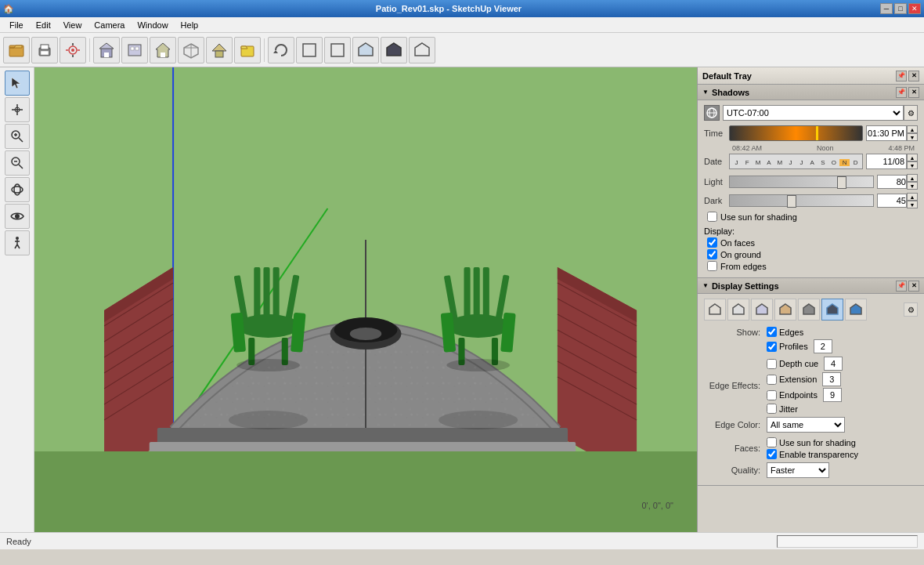  What do you see at coordinates (281, 50) in the screenshot?
I see `rotate-button` at bounding box center [281, 50].